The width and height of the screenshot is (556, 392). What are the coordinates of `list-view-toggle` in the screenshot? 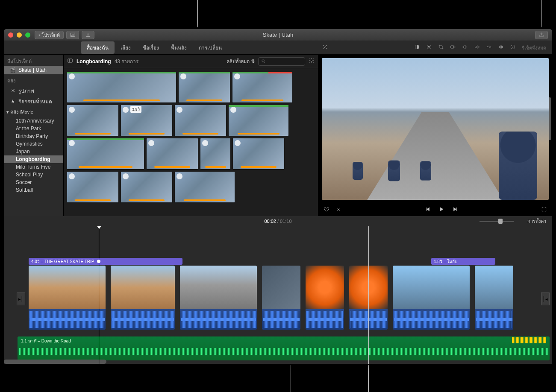 It's located at (70, 61).